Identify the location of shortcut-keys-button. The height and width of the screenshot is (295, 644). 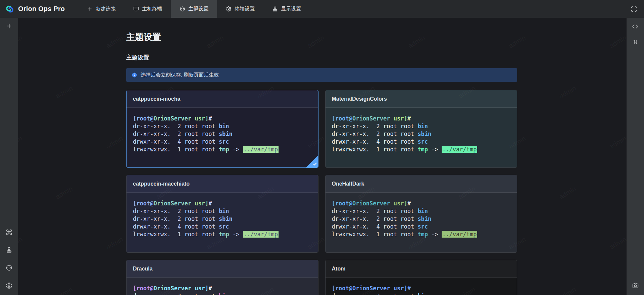
(9, 232).